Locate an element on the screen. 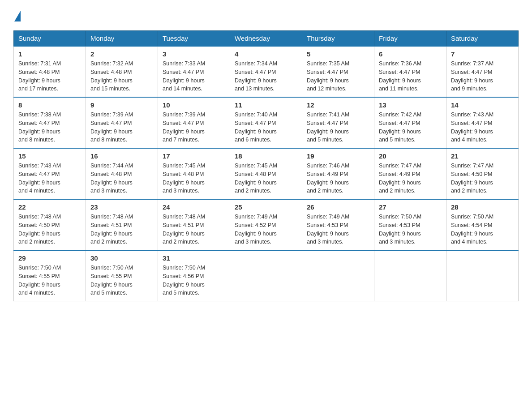 This screenshot has width=532, height=411. day-number: 23 is located at coordinates (122, 207).